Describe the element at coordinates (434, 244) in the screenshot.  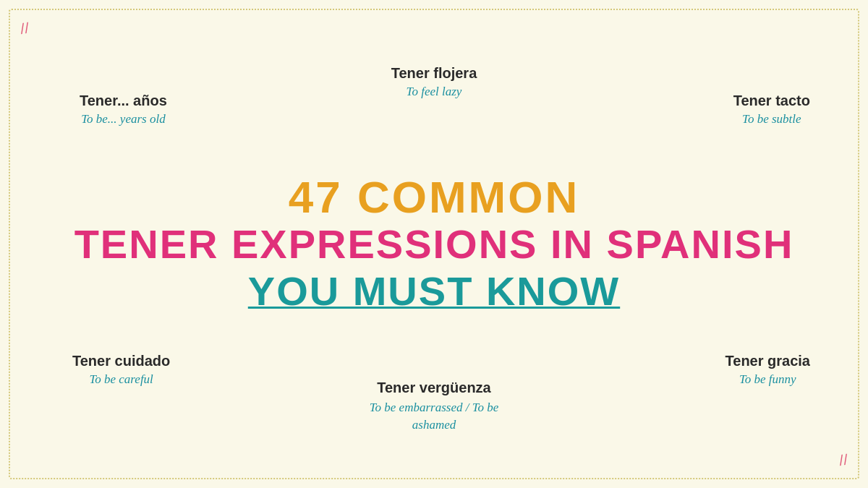
I see `title-line2: TENER EXPRESSIONS IN SPANISH` at that location.